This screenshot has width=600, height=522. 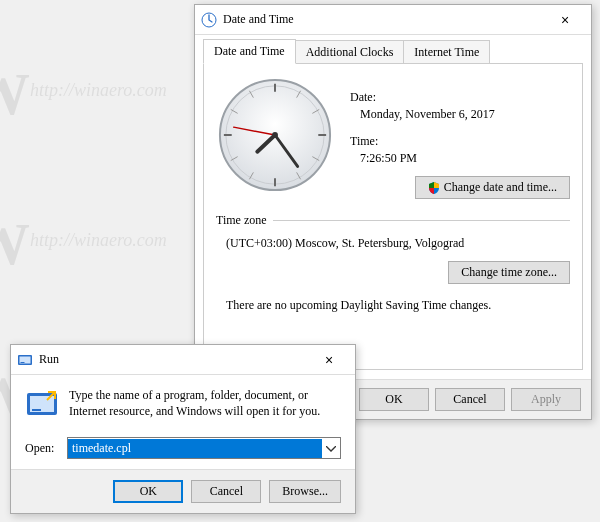 I want to click on window-title: Run, so click(x=174, y=360).